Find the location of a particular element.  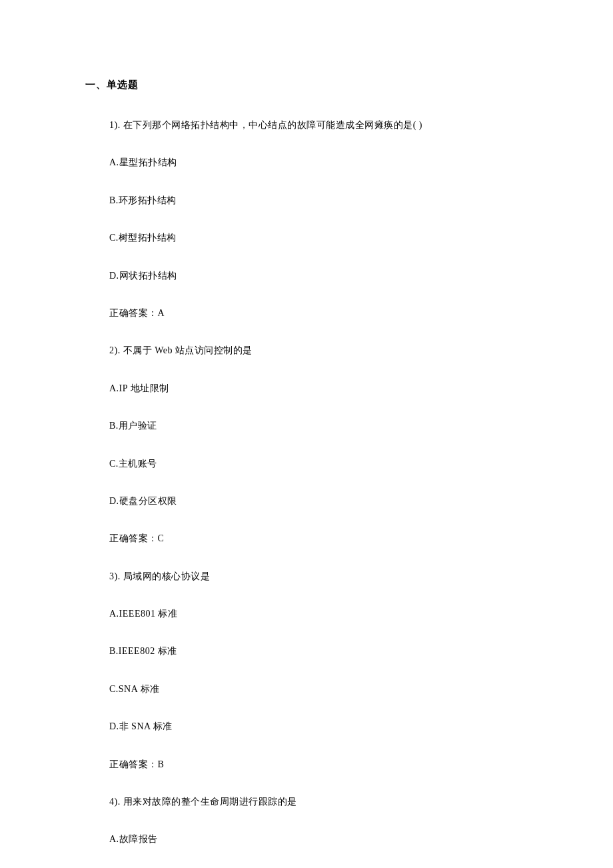

option-a: A.IEEE801 标准 is located at coordinates (324, 614).